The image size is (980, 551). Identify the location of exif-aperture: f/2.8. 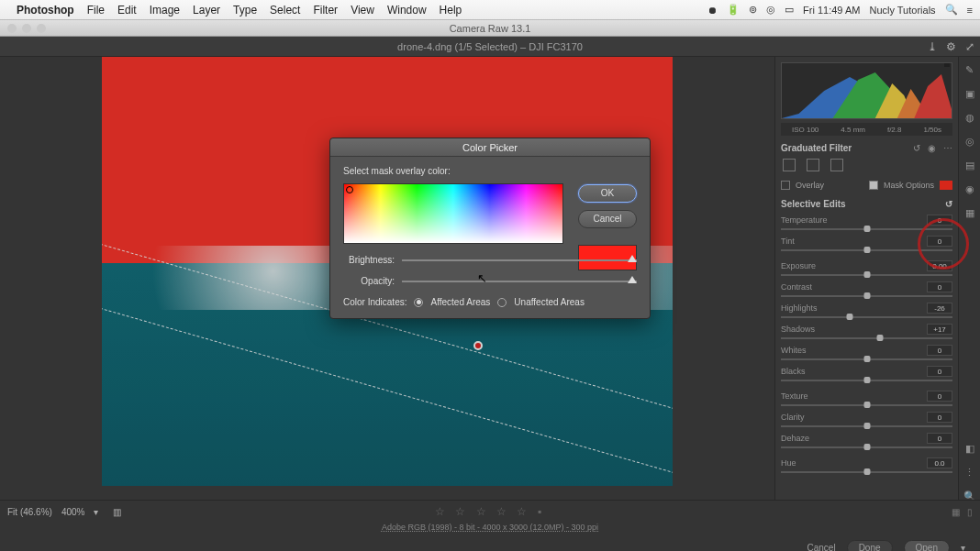
(895, 130).